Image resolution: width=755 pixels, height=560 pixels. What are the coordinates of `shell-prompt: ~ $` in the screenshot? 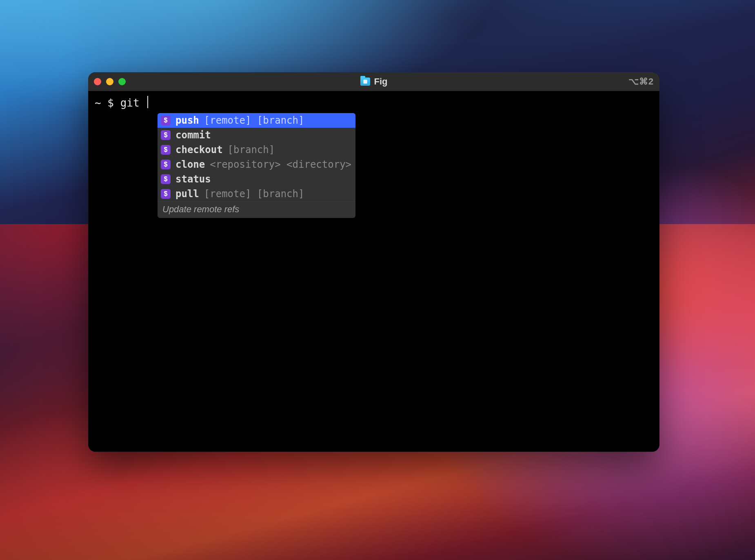 It's located at (108, 103).